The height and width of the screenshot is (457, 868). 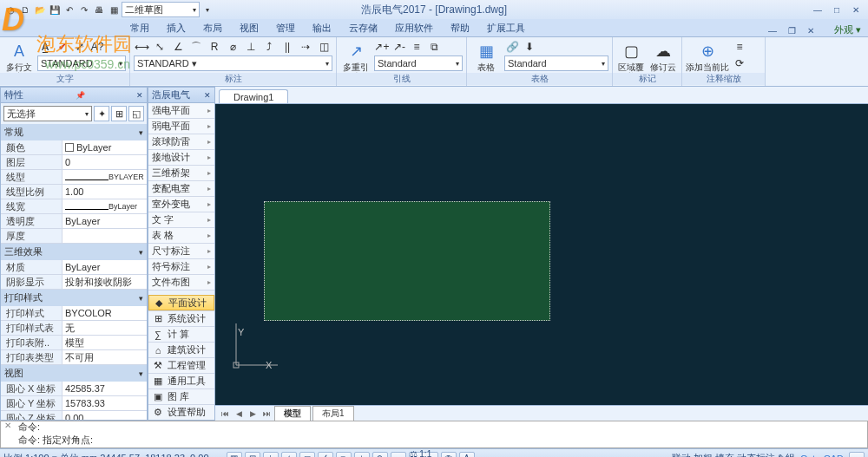 I want to click on dim-angular-icon: ∠, so click(x=178, y=47).